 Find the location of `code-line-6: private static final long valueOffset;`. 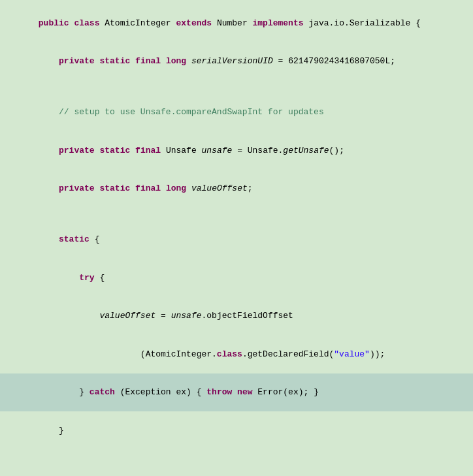

code-line-6: private static final long valueOffset; is located at coordinates (236, 189).